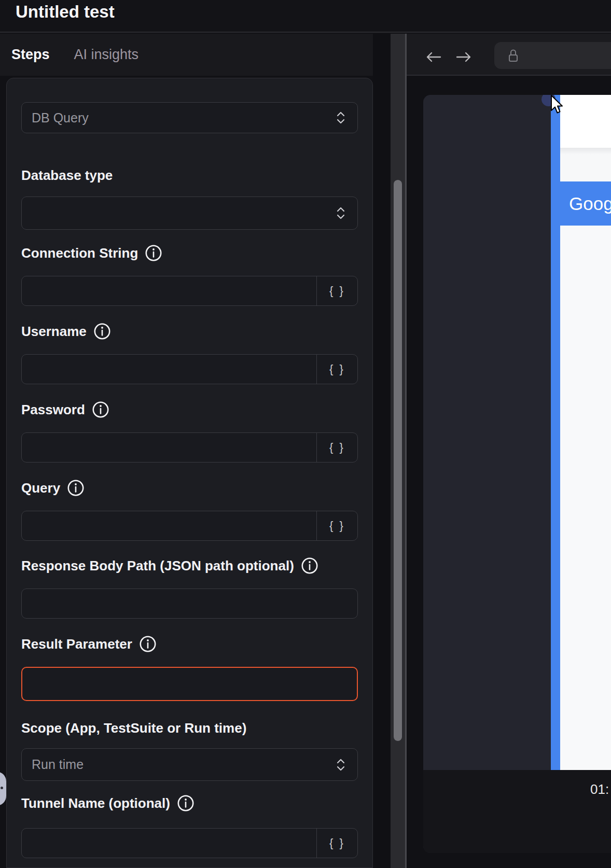 The image size is (611, 868). I want to click on tab-ai-insights: AI insights, so click(107, 55).